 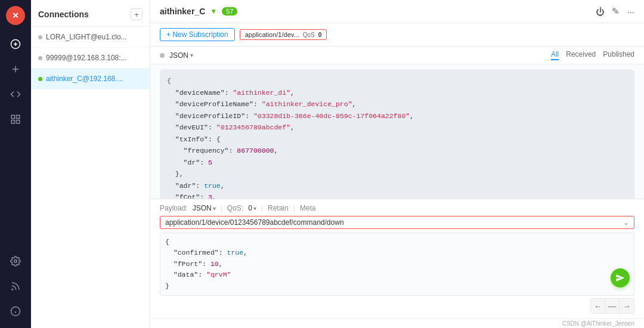 What do you see at coordinates (179, 55) in the screenshot?
I see `format-label: JSON` at bounding box center [179, 55].